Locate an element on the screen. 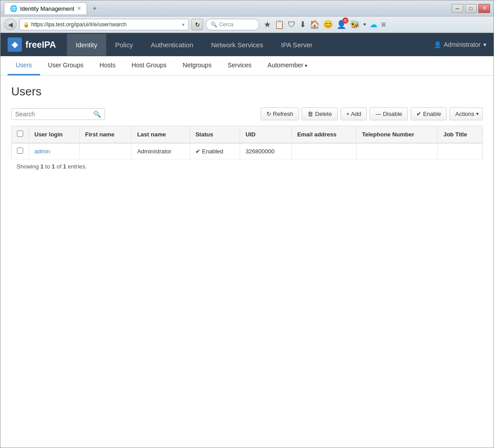 The image size is (494, 448). maximize-button: □ is located at coordinates (471, 8).